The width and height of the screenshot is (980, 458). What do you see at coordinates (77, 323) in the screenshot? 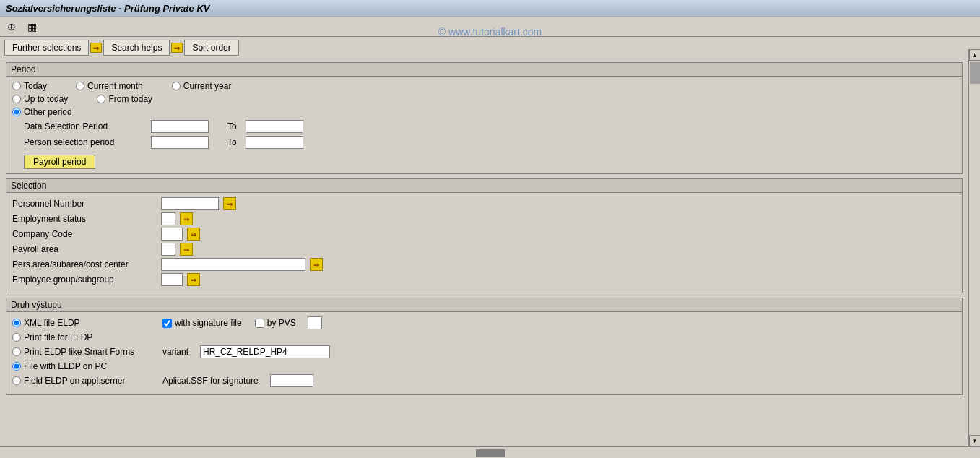
I see `xml-eldp-radio: XML file ELDP` at bounding box center [77, 323].